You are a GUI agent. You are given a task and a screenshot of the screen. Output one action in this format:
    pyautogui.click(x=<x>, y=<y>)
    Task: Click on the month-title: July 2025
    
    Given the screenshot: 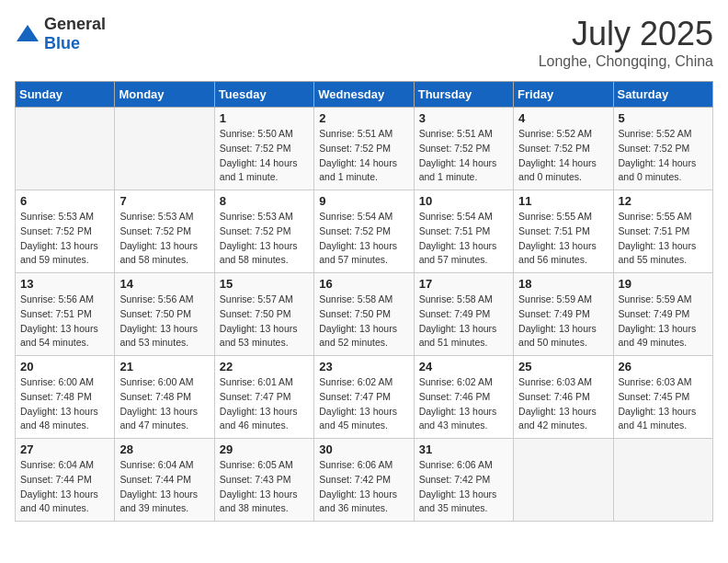 What is the action you would take?
    pyautogui.click(x=626, y=34)
    